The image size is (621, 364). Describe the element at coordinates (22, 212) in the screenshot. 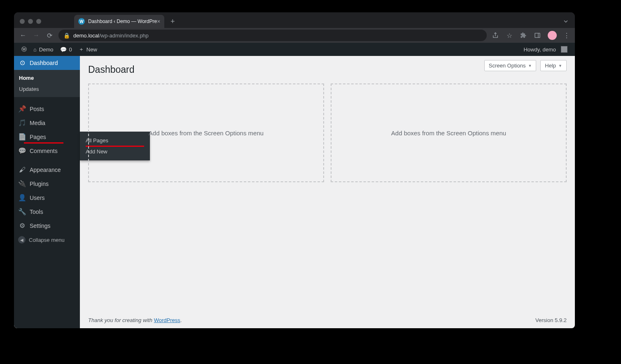

I see `wrench-icon: 🔧` at that location.